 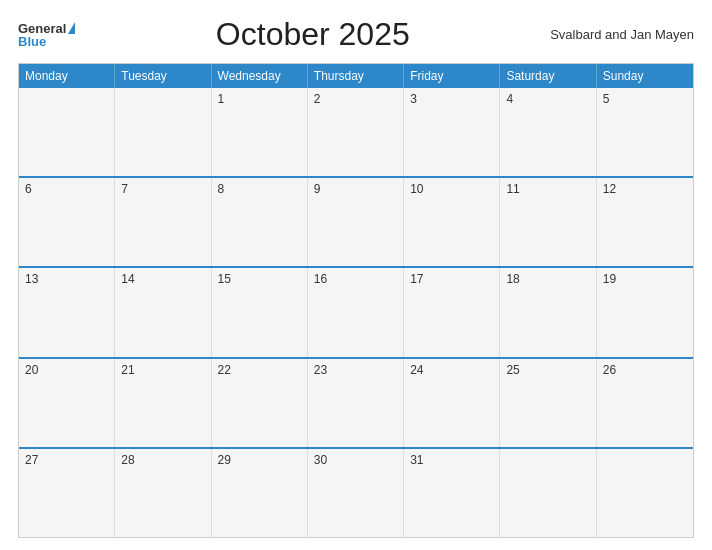 I want to click on day-cell: 20, so click(x=67, y=403).